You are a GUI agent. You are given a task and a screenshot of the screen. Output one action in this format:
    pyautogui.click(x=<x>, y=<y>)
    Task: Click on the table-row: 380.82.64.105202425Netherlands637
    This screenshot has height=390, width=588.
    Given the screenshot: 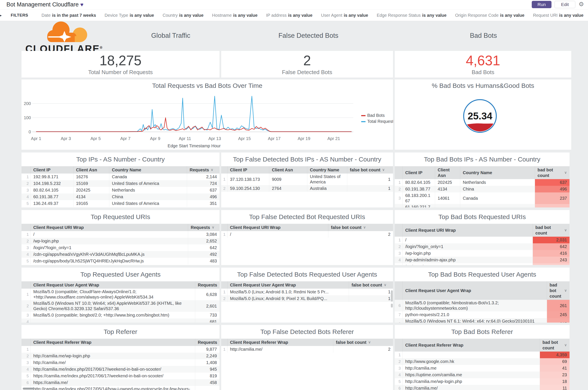 What is the action you would take?
    pyautogui.click(x=120, y=190)
    